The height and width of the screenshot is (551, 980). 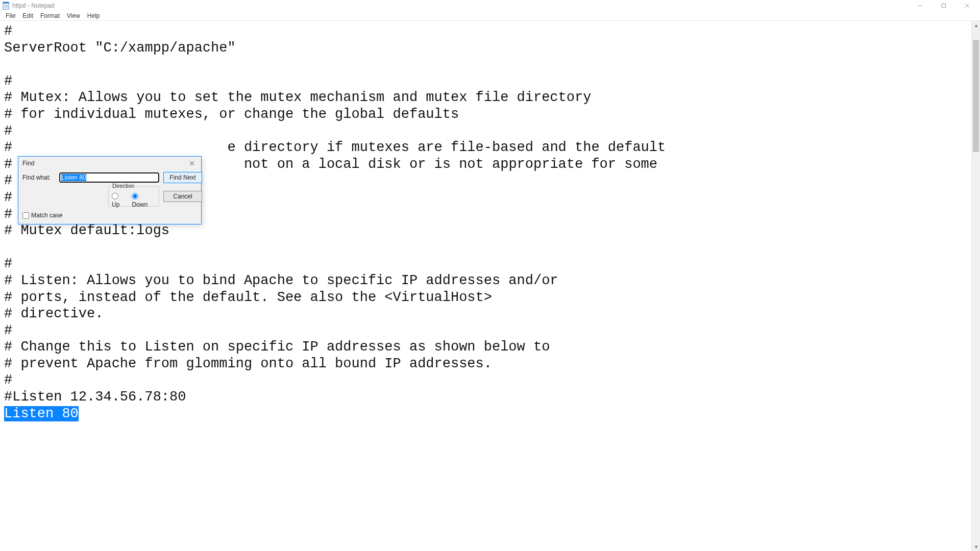 I want to click on find-next-button: Find Next, so click(x=183, y=178).